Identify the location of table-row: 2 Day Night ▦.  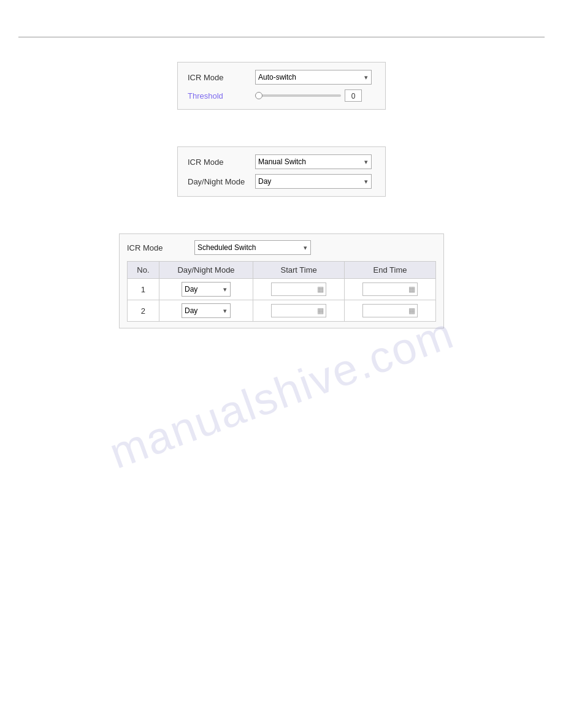
(282, 311).